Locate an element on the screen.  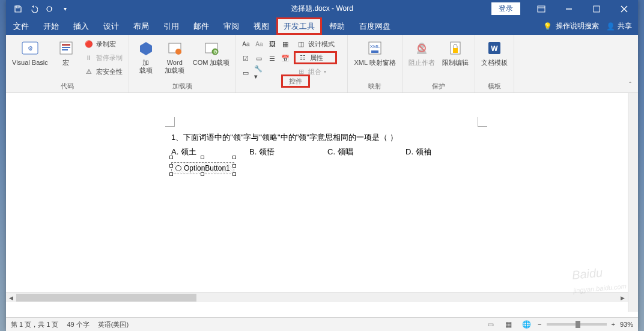
minimize-icon is located at coordinates (569, 8).